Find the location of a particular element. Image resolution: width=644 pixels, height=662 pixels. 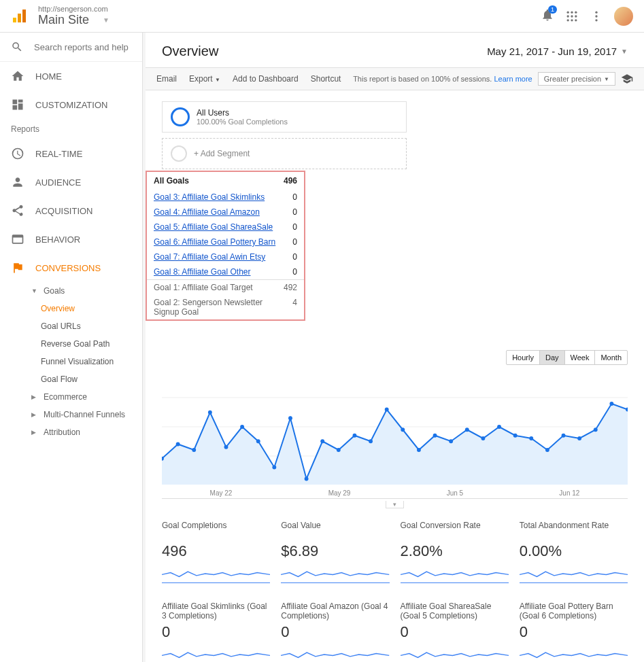

metric-tile: Affiliate Goal Amazon (Goal 4 Completion… is located at coordinates (335, 632).